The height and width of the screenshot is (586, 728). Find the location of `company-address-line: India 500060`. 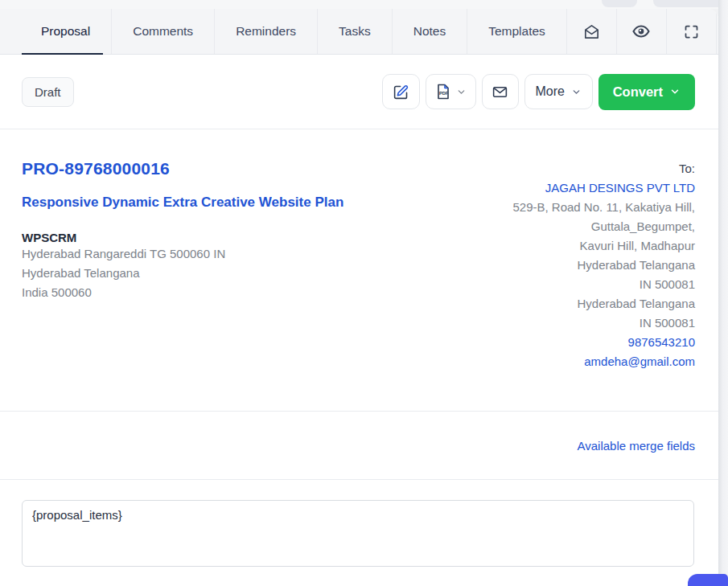

company-address-line: India 500060 is located at coordinates (199, 293).